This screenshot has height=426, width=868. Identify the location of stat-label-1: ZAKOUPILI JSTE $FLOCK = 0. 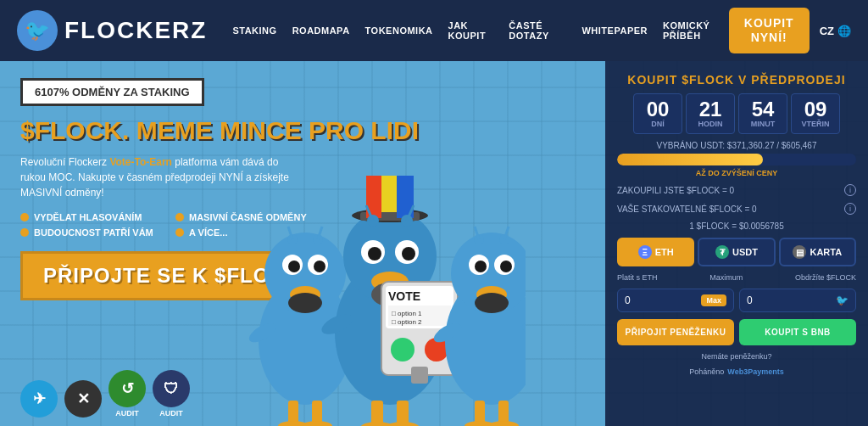
(676, 190).